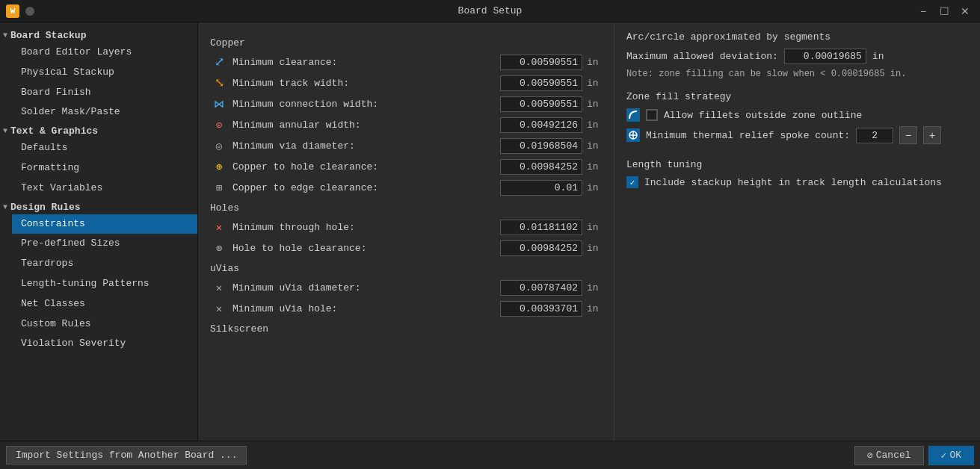  I want to click on min-track-label: Minimum track width:, so click(364, 84).